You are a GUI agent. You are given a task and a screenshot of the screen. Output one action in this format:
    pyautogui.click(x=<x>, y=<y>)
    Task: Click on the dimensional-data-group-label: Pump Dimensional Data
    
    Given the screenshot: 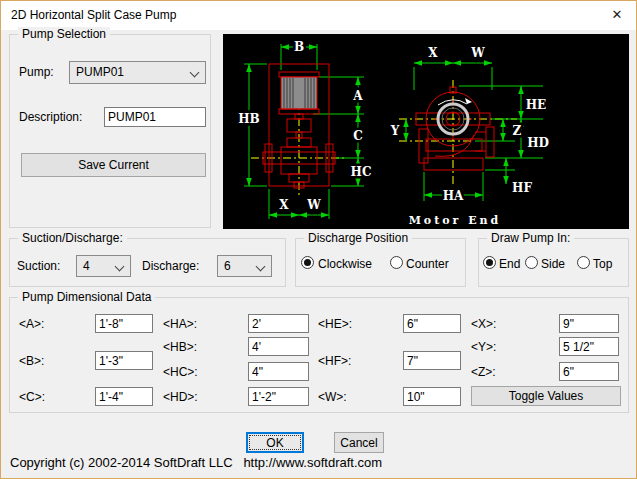 What is the action you would take?
    pyautogui.click(x=86, y=297)
    